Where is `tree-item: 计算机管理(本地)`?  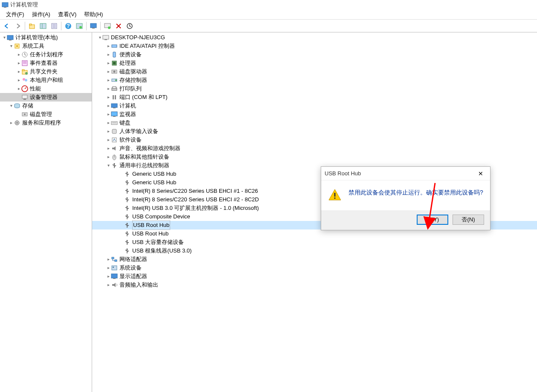 tree-item: 计算机管理(本地) is located at coordinates (46, 38).